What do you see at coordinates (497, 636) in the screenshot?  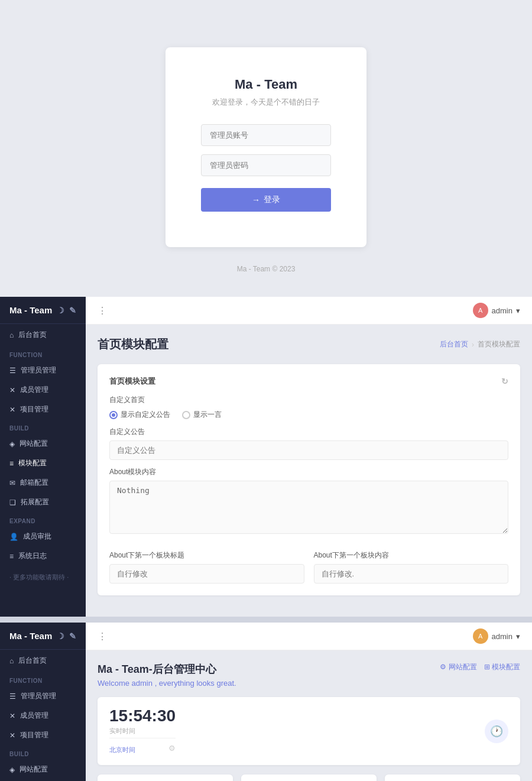 I see `header-user-2: A admin ▾` at bounding box center [497, 636].